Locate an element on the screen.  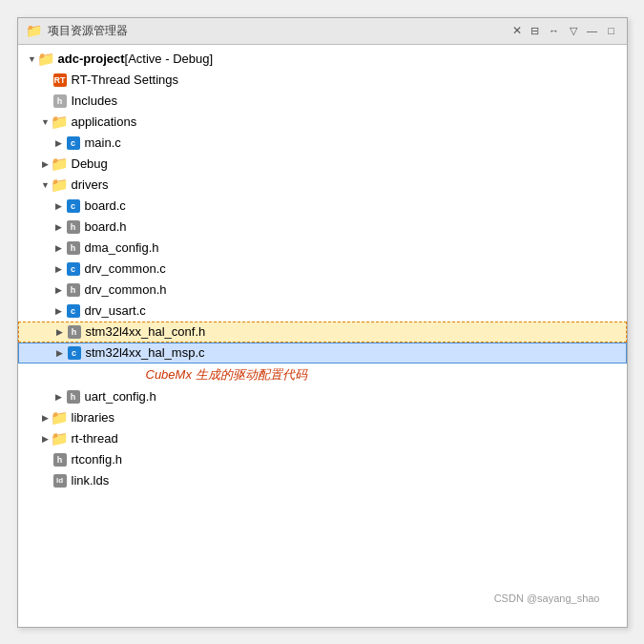
sidebar-item-drv-common-c: c drv_common.c is located at coordinates (322, 269).